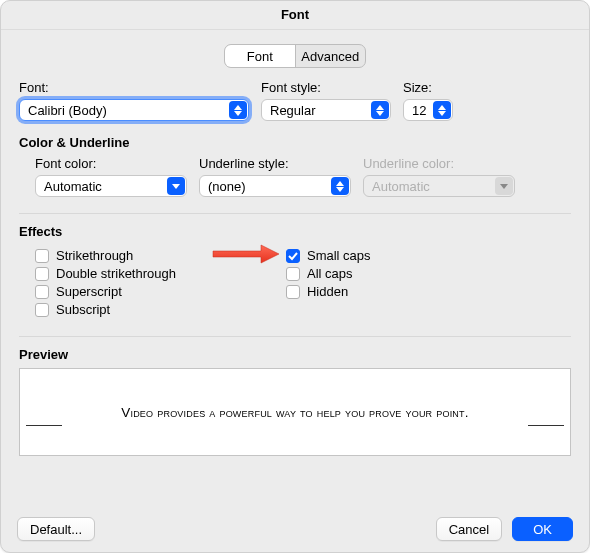  What do you see at coordinates (246, 254) in the screenshot?
I see `annotation-arrow-icon` at bounding box center [246, 254].